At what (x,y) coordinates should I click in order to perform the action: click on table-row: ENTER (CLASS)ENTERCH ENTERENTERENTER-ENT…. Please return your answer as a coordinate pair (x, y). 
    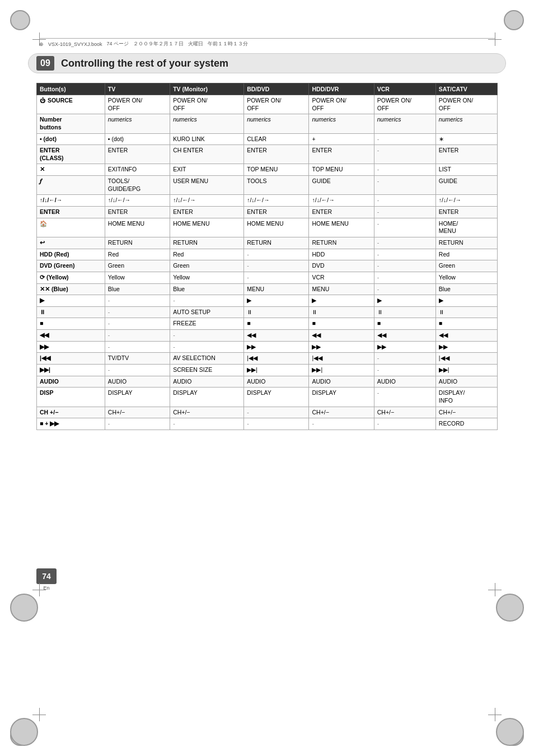
    Looking at the image, I should click on (268, 155).